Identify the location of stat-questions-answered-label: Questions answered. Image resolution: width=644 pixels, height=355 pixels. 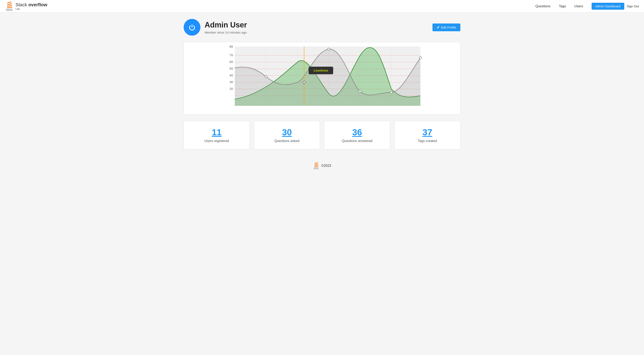
(357, 141).